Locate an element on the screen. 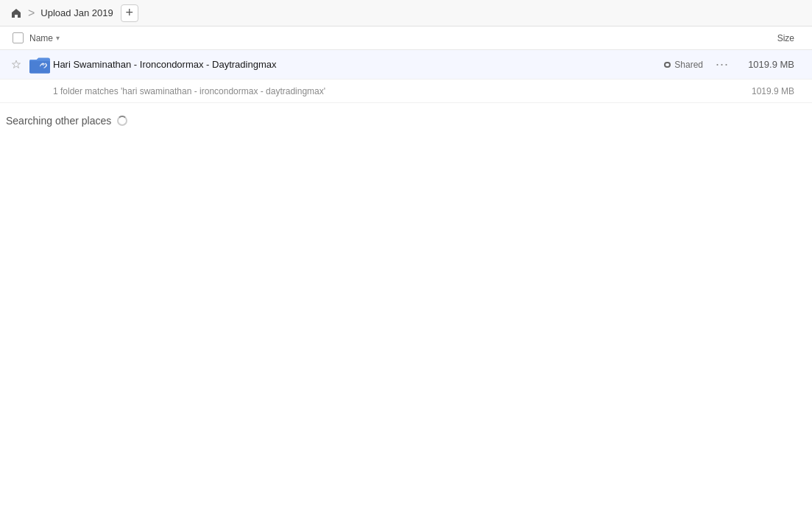 This screenshot has height=530, width=812. add-tab-button: + is located at coordinates (130, 13).